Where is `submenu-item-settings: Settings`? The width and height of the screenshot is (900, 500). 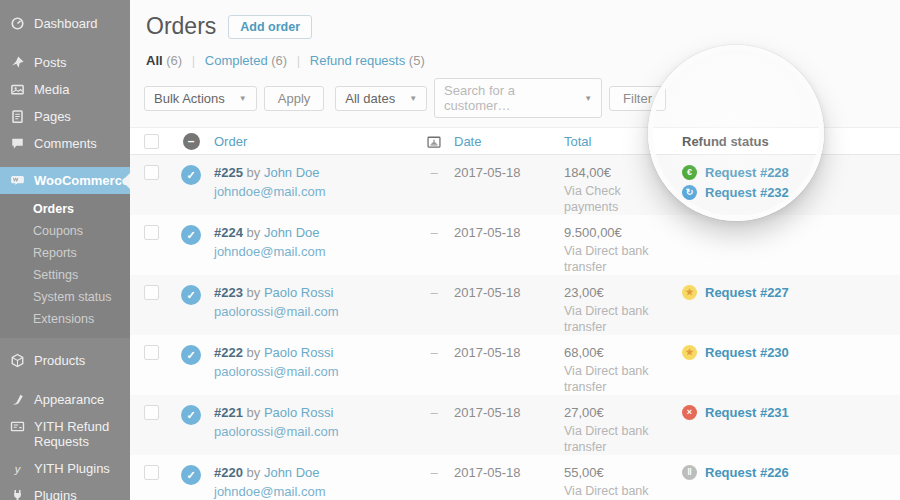
submenu-item-settings: Settings is located at coordinates (65, 275).